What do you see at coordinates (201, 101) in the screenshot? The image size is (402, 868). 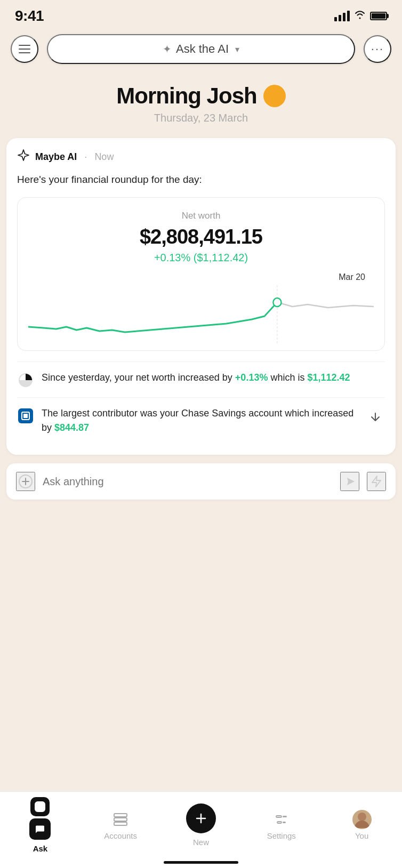 I see `greeting-section: Morning Josh Thursday, 23 March` at bounding box center [201, 101].